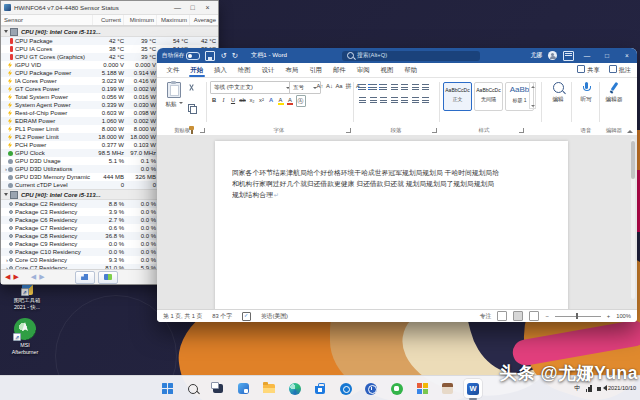 The image size is (640, 400). Describe the element at coordinates (192, 88) in the screenshot. I see `cut-icon` at that location.